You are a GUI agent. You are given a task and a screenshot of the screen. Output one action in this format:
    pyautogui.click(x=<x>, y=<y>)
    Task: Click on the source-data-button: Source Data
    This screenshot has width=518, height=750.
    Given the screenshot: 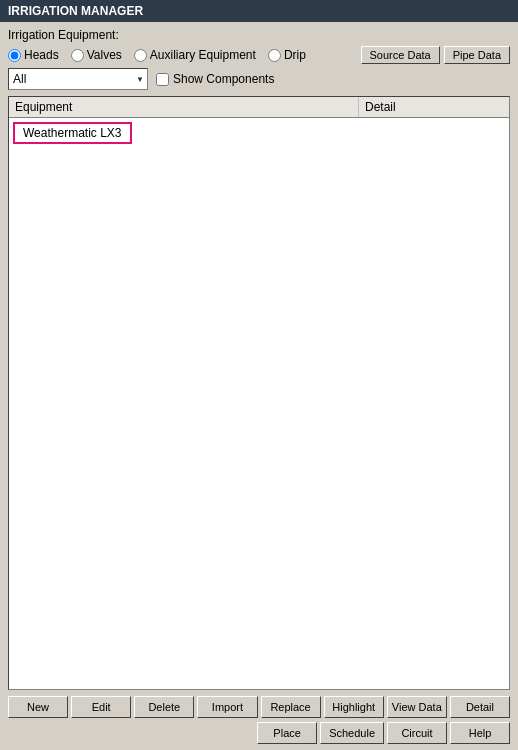 What is the action you would take?
    pyautogui.click(x=400, y=55)
    